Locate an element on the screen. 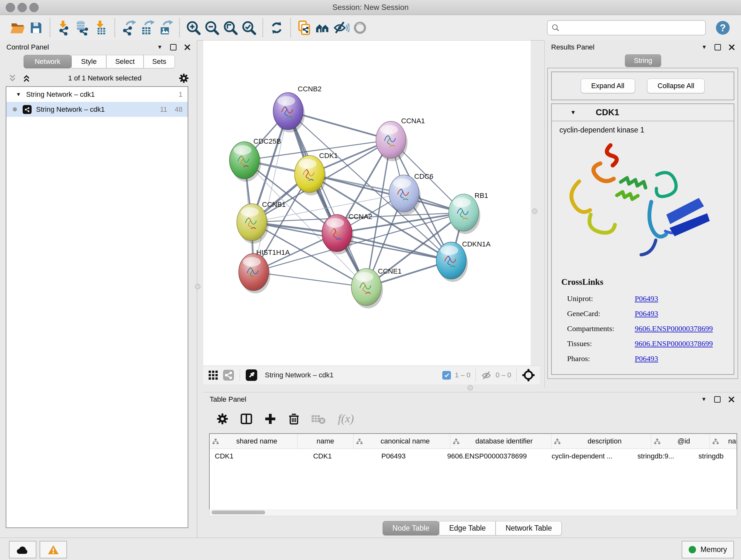 The height and width of the screenshot is (560, 741). expand-all-button: Expand All is located at coordinates (608, 86).